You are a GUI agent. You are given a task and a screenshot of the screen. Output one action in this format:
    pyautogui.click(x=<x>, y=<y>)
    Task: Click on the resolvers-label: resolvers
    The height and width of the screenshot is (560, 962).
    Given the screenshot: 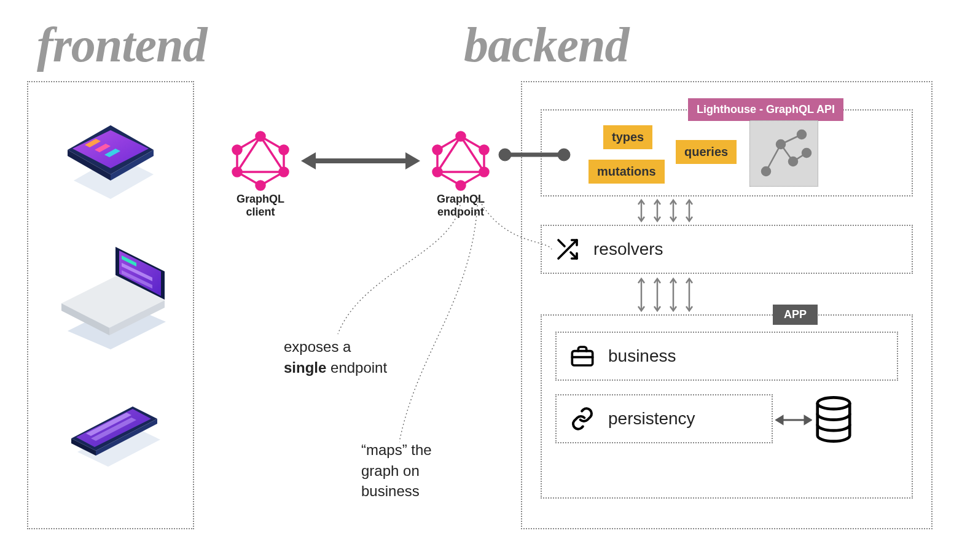 What is the action you would take?
    pyautogui.click(x=628, y=249)
    